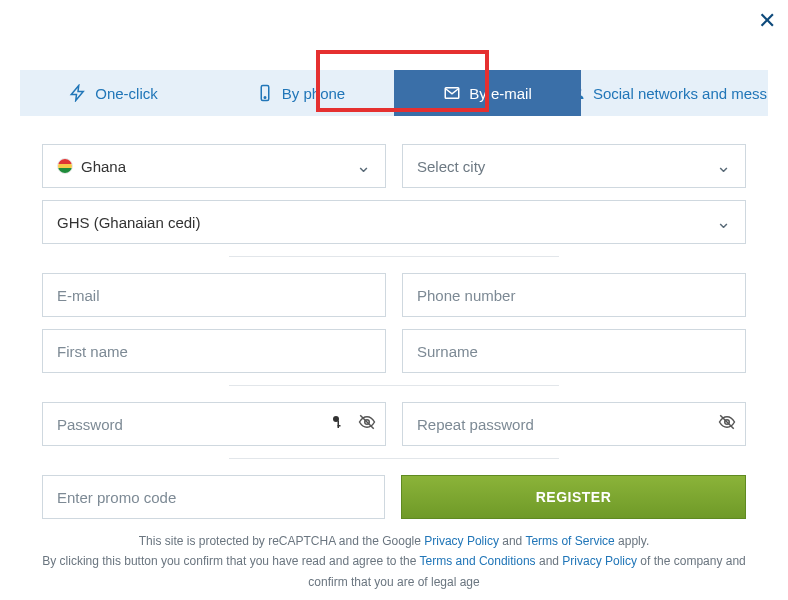 The height and width of the screenshot is (600, 788). What do you see at coordinates (314, 94) in the screenshot?
I see `tab-label: By phone` at bounding box center [314, 94].